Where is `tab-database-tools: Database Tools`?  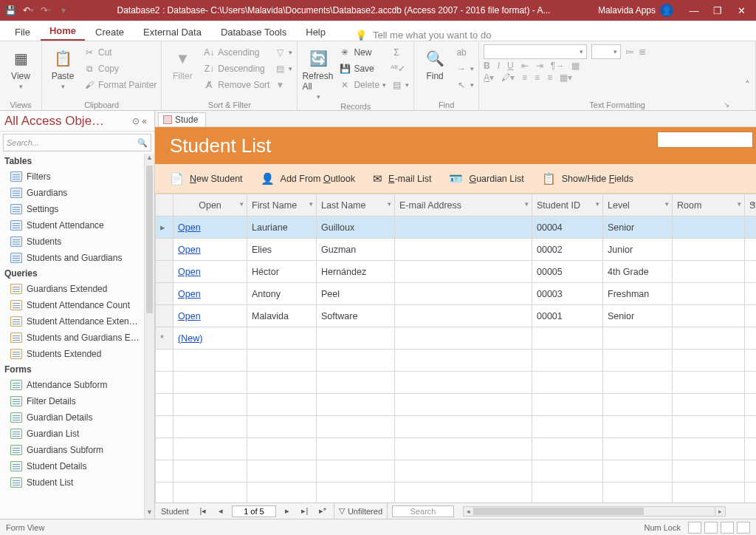
tab-database-tools: Database Tools is located at coordinates (254, 33).